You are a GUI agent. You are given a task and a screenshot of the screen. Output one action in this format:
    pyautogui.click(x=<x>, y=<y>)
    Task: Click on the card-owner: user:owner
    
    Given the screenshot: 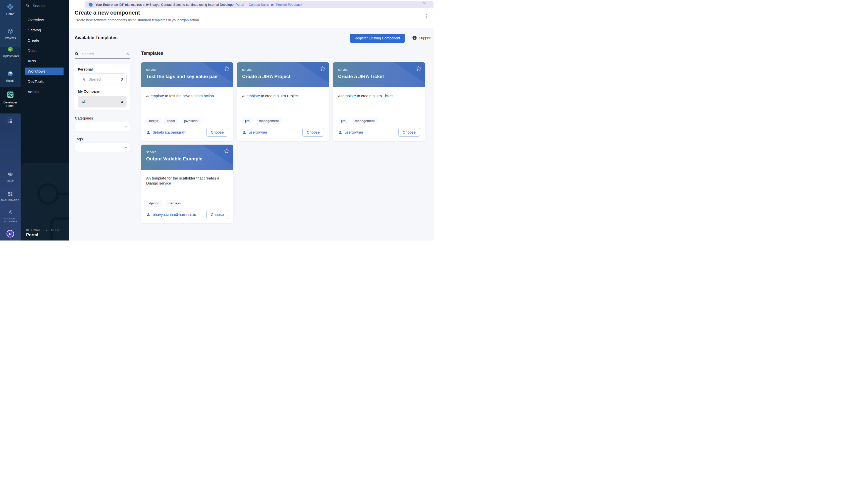 What is the action you would take?
    pyautogui.click(x=354, y=132)
    